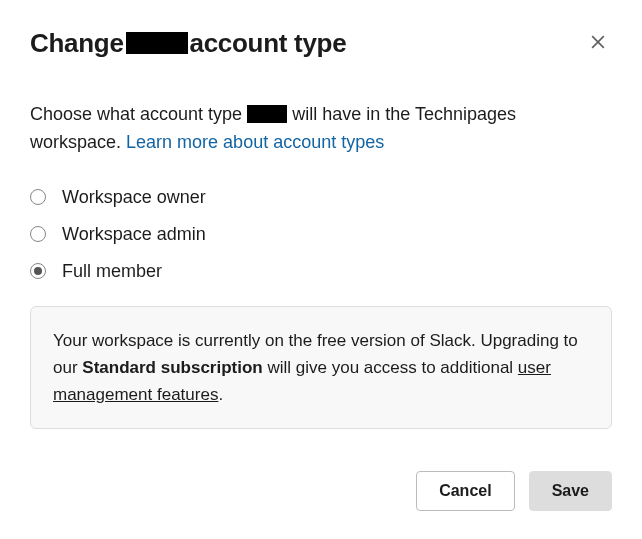 The height and width of the screenshot is (539, 642). I want to click on option-workspace-owner: Workspace owner, so click(321, 198).